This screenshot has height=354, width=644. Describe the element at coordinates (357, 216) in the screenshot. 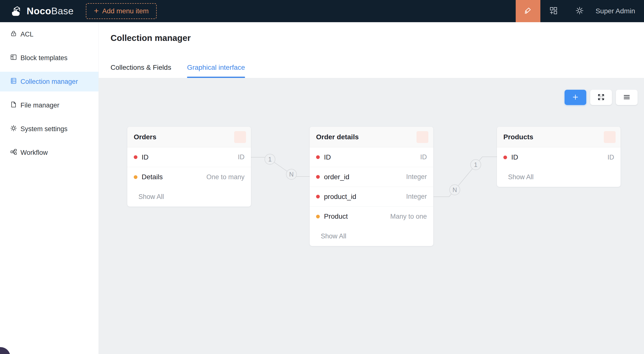

I see `field-name: Product` at that location.